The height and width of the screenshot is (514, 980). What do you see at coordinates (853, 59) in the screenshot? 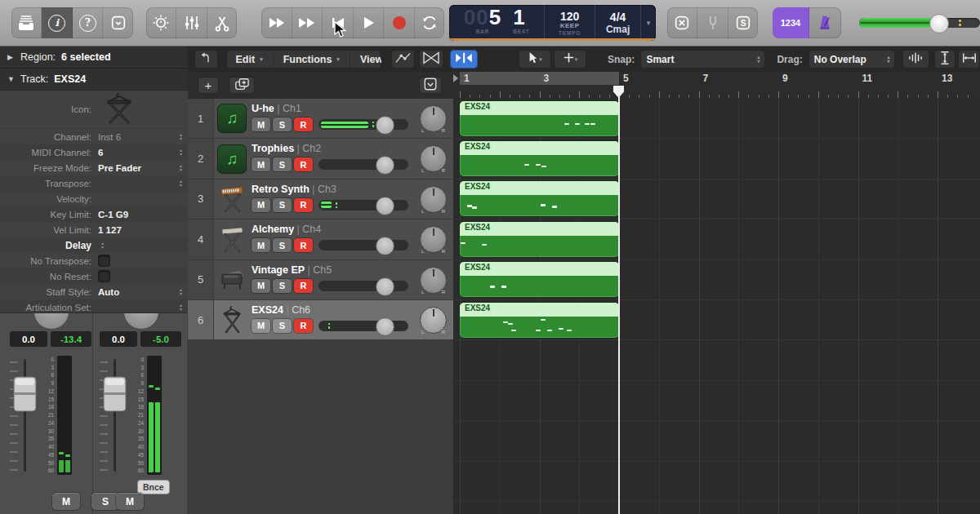
I see `drag-select: No Overlap ▴▾` at bounding box center [853, 59].